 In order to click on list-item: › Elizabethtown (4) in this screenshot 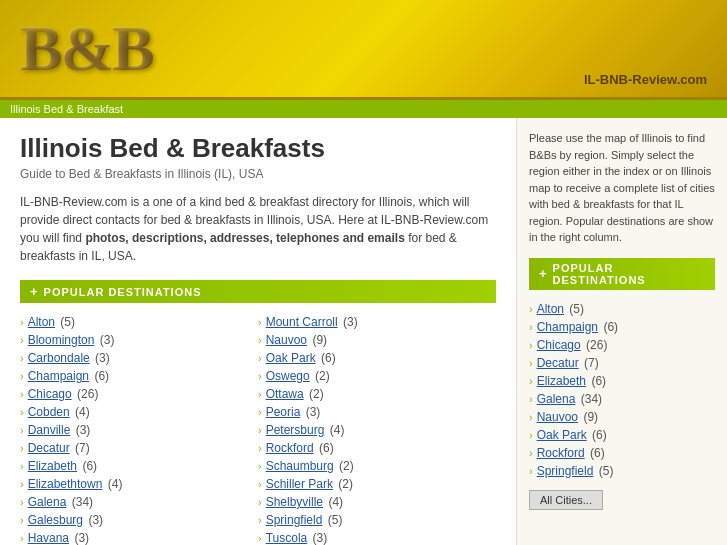, I will do `click(139, 484)`.